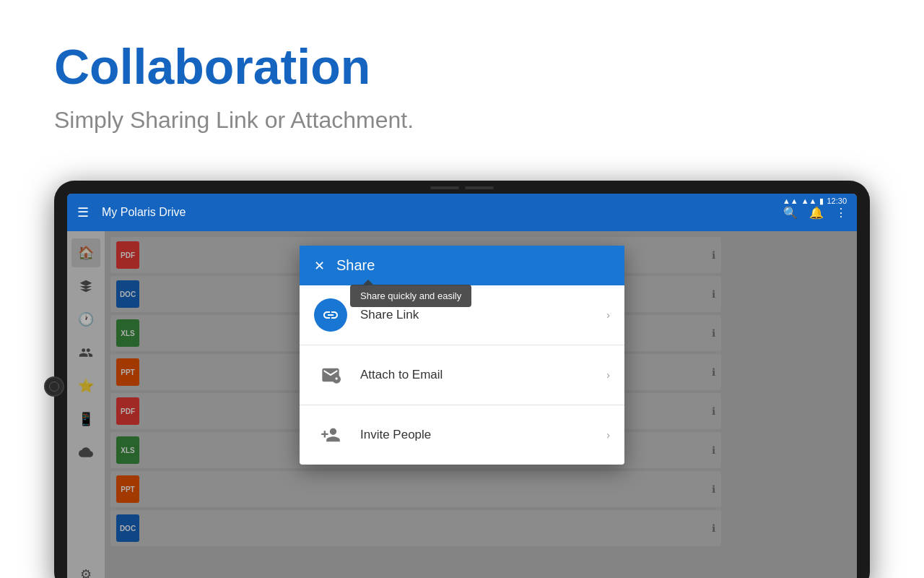  Describe the element at coordinates (608, 315) in the screenshot. I see `share-link-chevron: ›` at that location.